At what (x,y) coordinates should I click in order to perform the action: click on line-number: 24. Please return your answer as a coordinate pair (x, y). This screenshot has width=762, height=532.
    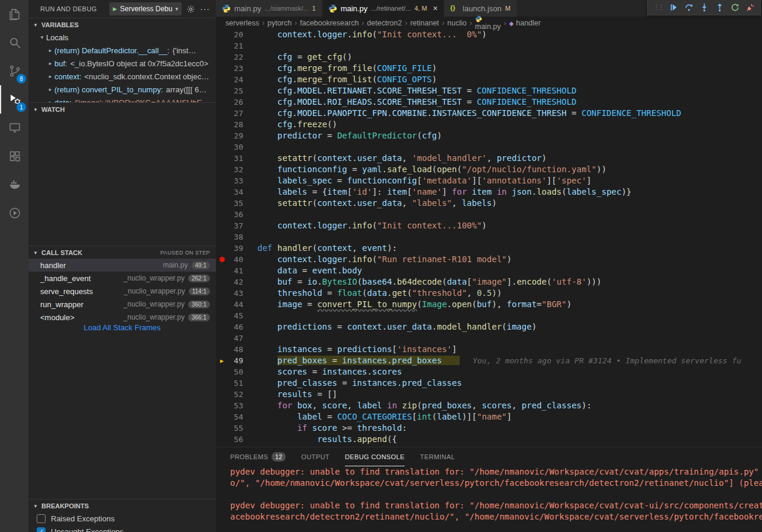
    Looking at the image, I should click on (237, 79).